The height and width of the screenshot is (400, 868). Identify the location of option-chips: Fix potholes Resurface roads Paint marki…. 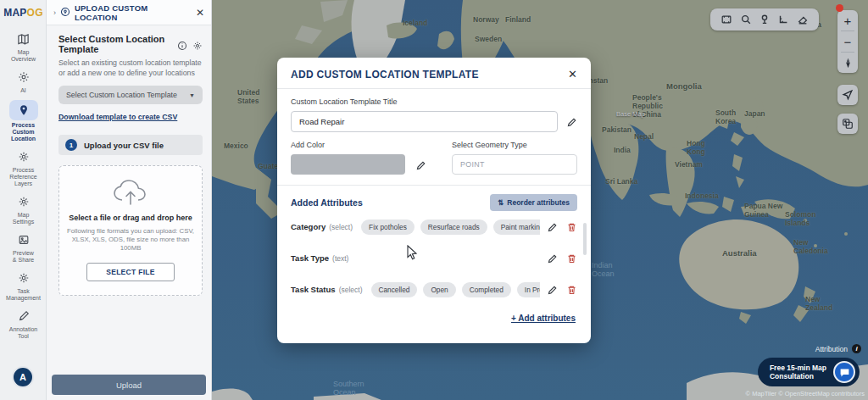
(451, 227).